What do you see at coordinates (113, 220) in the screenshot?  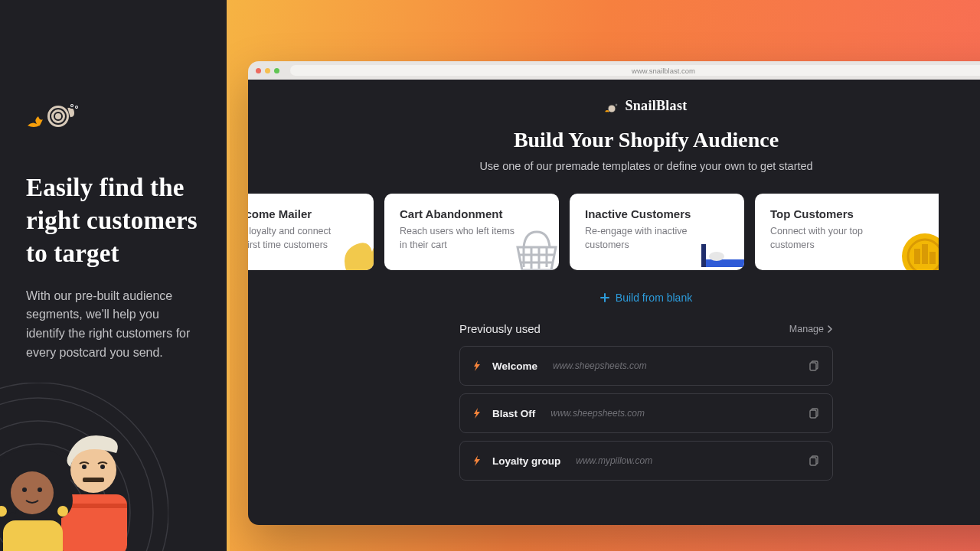 I see `marketing-heading: Easily find the right customers to targe…` at bounding box center [113, 220].